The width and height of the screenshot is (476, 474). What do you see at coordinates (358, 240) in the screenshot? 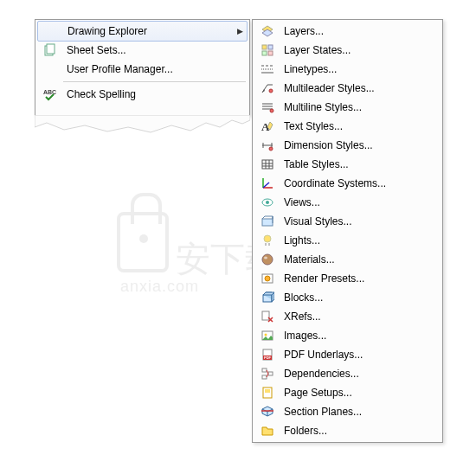
I see `menu-item-label: Lights...` at bounding box center [358, 240].